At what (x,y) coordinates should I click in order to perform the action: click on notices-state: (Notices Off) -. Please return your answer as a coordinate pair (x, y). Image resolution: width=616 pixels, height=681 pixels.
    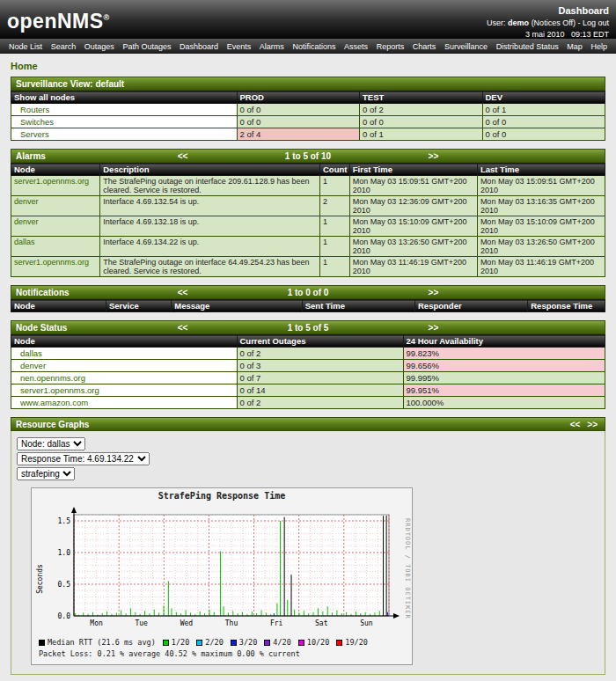
    Looking at the image, I should click on (556, 23).